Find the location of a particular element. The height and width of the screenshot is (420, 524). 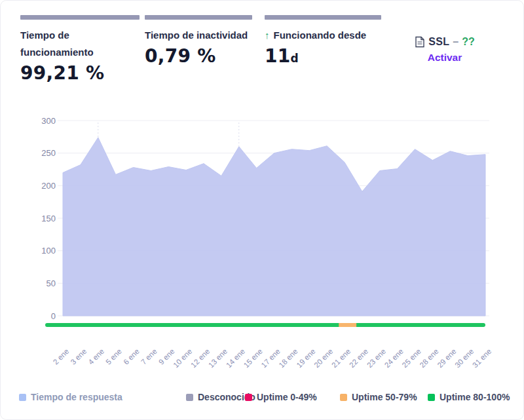

ssl-activate-link: Activar is located at coordinates (445, 58).